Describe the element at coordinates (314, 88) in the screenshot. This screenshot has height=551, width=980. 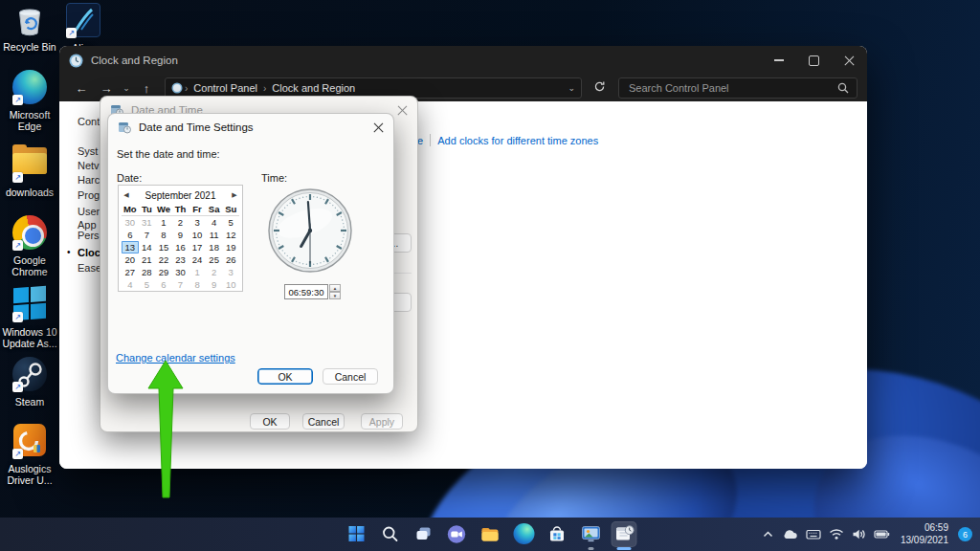
I see `breadcrumb-clock-and-region: Clock and Region` at that location.